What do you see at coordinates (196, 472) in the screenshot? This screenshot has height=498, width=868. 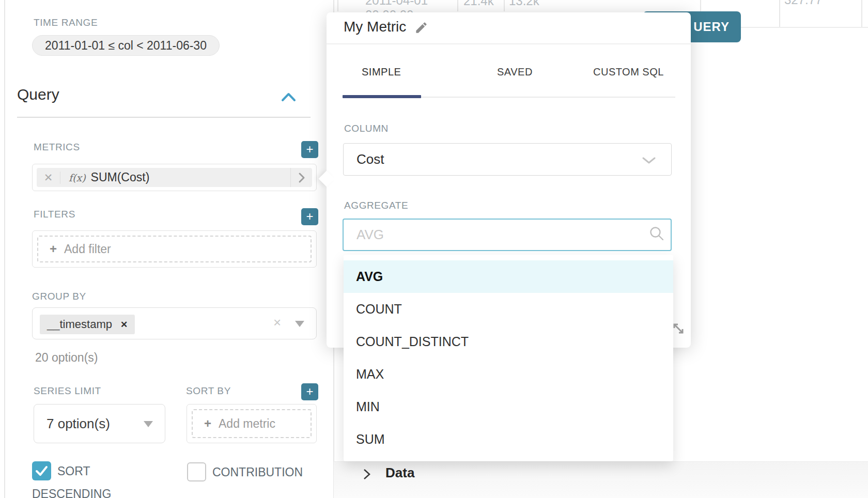 I see `contribution-checkbox` at bounding box center [196, 472].